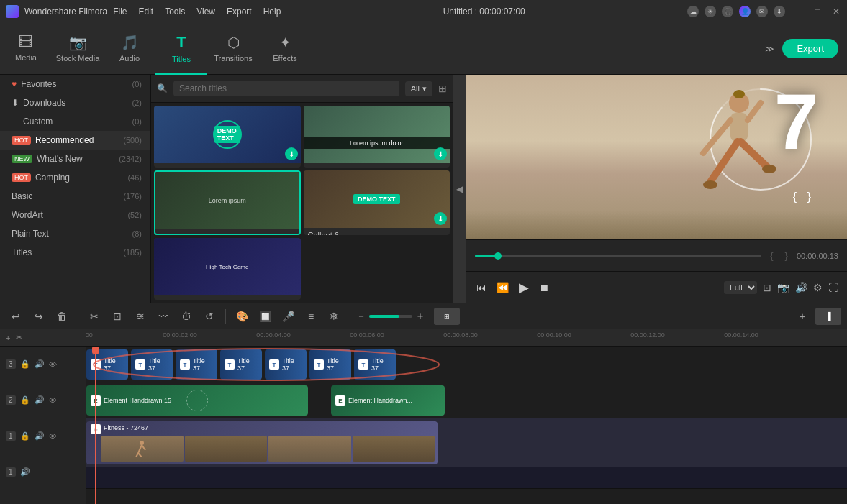  I want to click on sidebar-item-custom: Custom (0), so click(75, 122).